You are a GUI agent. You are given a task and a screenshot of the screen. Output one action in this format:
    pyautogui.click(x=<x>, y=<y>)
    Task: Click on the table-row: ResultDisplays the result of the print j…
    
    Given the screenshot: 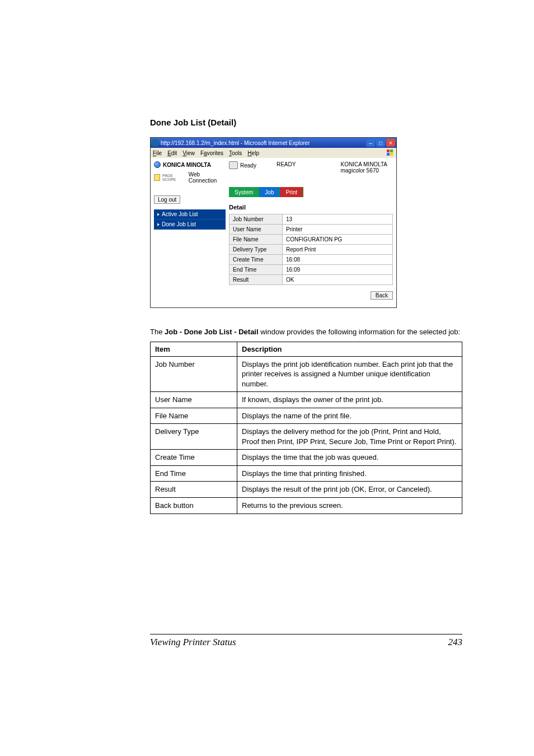 What is the action you would take?
    pyautogui.click(x=307, y=489)
    